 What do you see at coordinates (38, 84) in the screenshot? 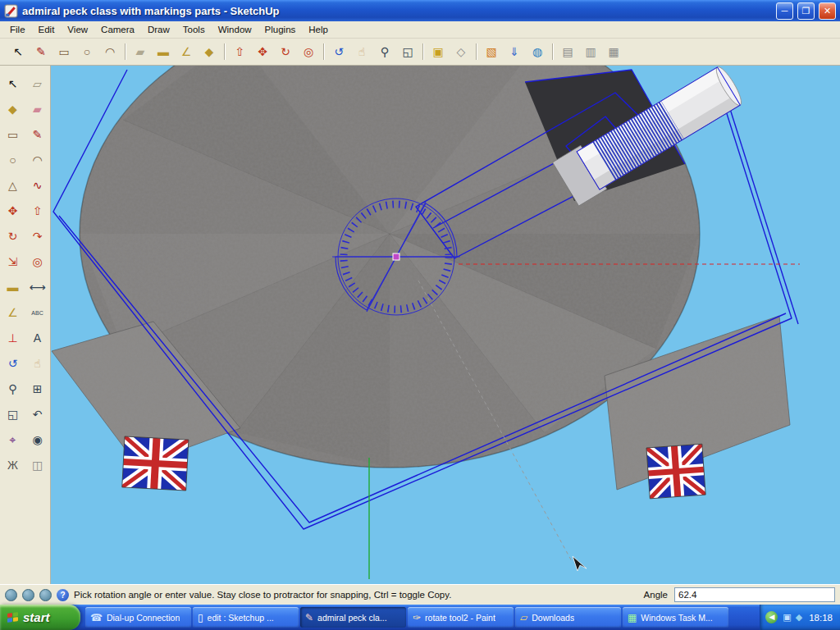
I see `tool-make-component: ▱` at bounding box center [38, 84].